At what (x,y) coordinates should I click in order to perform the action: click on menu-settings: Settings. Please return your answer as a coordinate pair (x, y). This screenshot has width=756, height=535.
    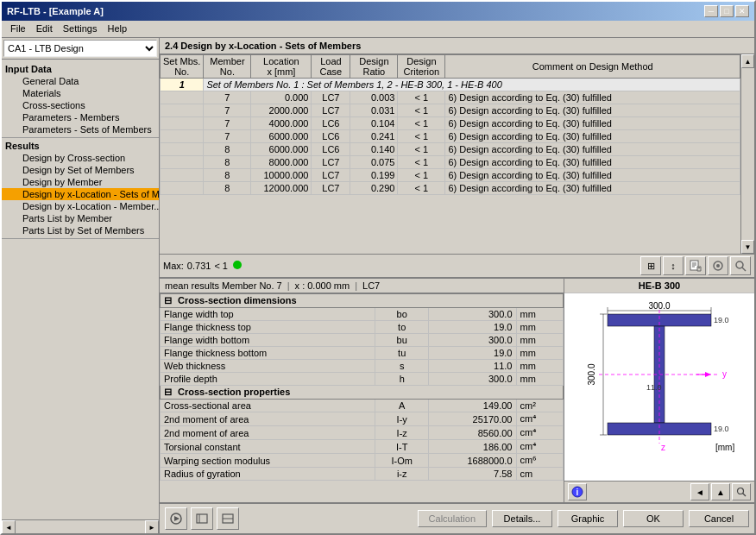
    Looking at the image, I should click on (80, 29).